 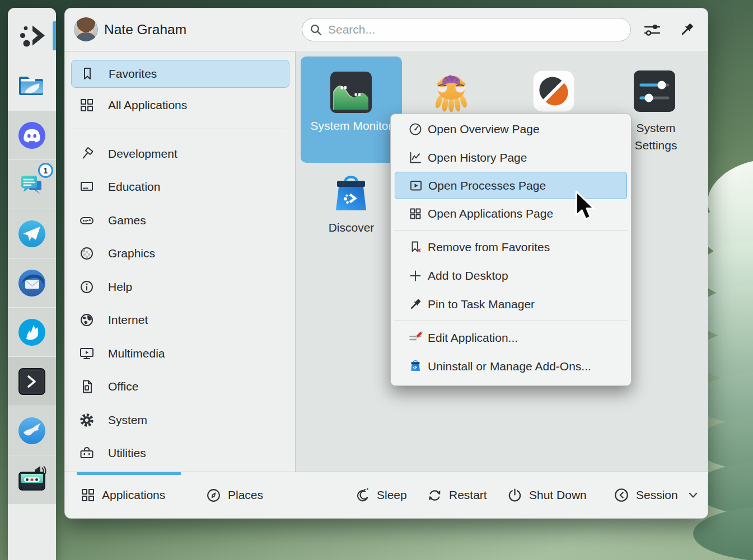 What do you see at coordinates (123, 495) in the screenshot?
I see `tab-applications: Applications` at bounding box center [123, 495].